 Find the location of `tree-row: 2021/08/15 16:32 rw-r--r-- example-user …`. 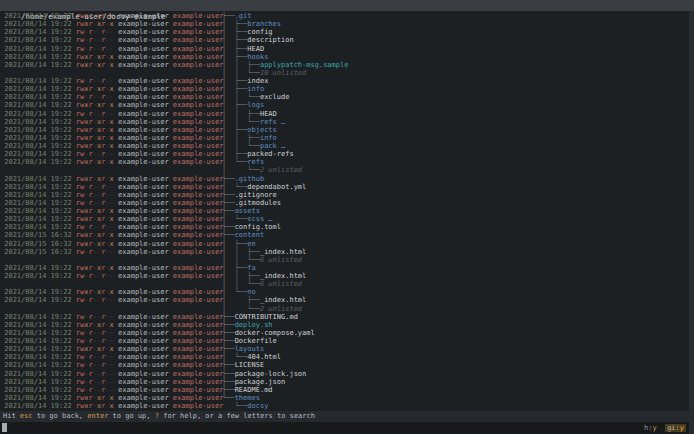

tree-row: 2021/08/15 16:32 rw-r--r-- example-user … is located at coordinates (347, 252).